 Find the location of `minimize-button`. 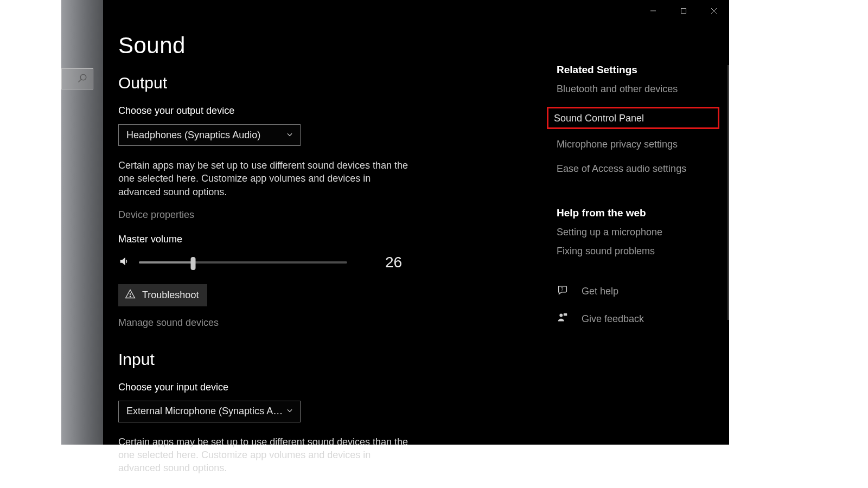

minimize-button is located at coordinates (653, 11).